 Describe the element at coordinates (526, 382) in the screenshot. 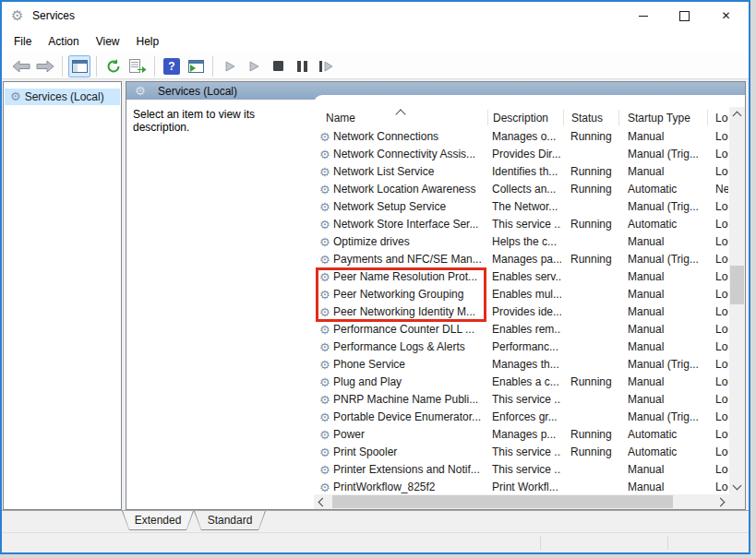

I see `service-description: Enables a c...` at that location.